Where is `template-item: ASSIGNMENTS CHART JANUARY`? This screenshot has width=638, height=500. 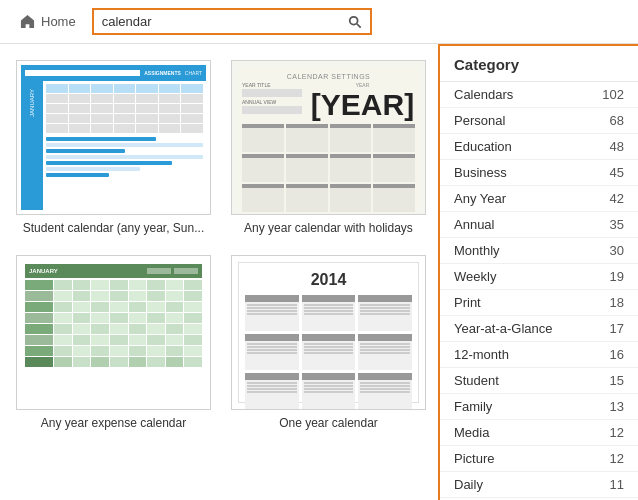 template-item: ASSIGNMENTS CHART JANUARY is located at coordinates (114, 148).